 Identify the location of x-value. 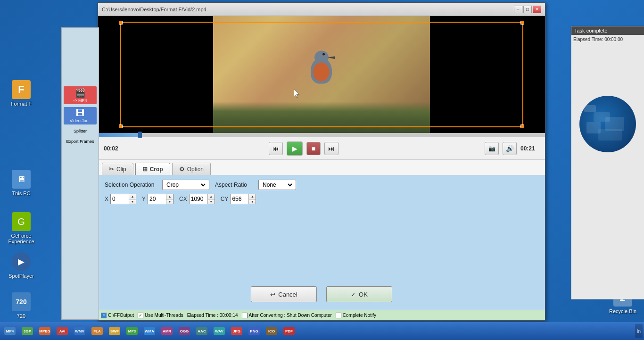
(120, 199).